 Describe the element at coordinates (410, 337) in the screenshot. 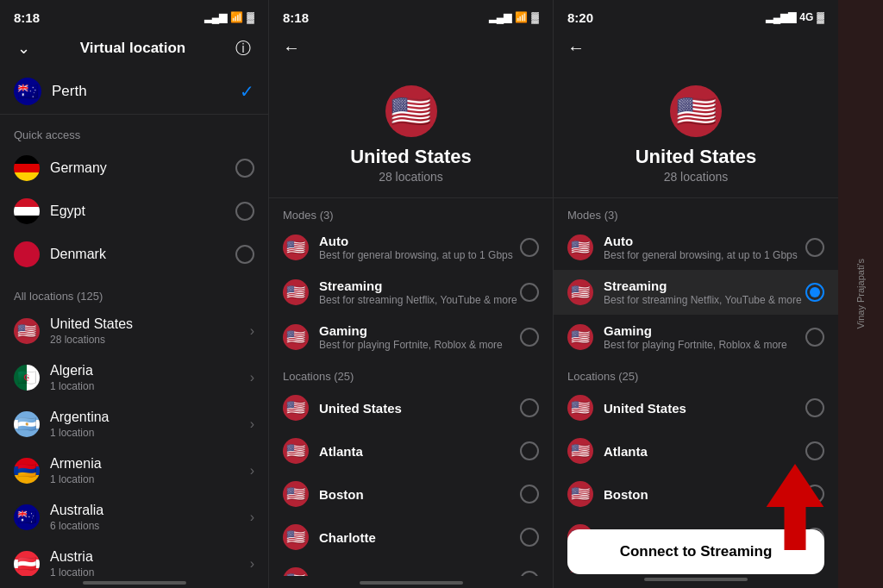

I see `mode-gaming-2: 🇺🇸 Gaming Best for playing Fortnite, Rob…` at that location.